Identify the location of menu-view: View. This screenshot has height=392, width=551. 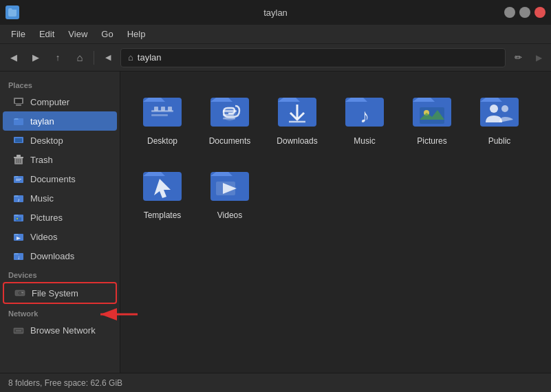
(78, 34).